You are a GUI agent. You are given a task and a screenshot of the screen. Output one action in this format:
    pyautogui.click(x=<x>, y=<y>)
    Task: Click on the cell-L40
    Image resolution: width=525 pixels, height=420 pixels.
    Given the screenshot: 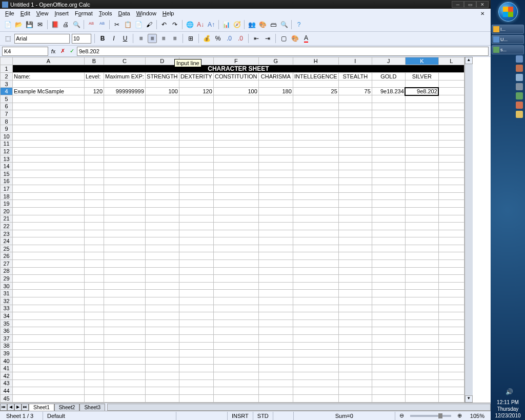 What is the action you would take?
    pyautogui.click(x=451, y=361)
    